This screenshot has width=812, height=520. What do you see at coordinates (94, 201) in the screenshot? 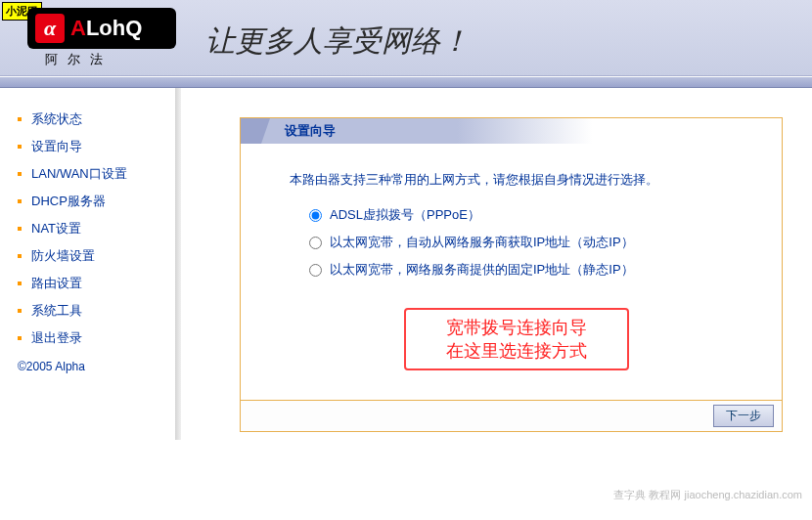
I see `nav-dhcp: DHCP服务器` at bounding box center [94, 201].